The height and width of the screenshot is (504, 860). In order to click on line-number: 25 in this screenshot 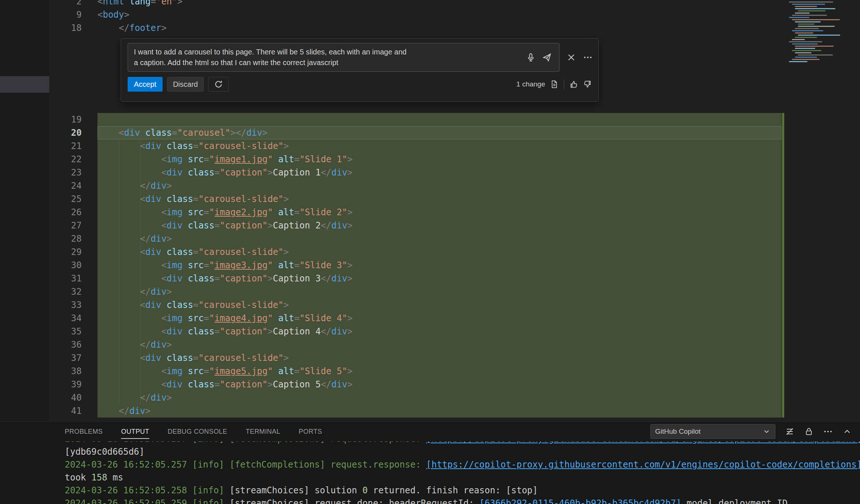, I will do `click(65, 199)`.